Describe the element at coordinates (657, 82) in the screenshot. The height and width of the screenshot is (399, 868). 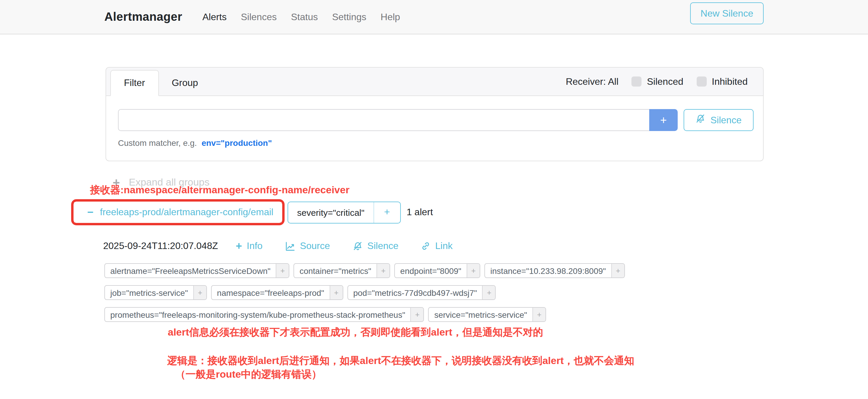
I see `silenced-checkbox-item: Silenced` at that location.